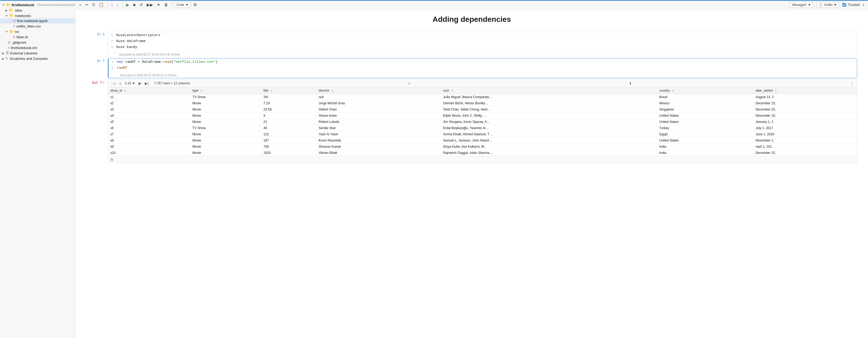 This screenshot has width=868, height=338. Describe the element at coordinates (705, 147) in the screenshot. I see `cell-country-8: India` at that location.